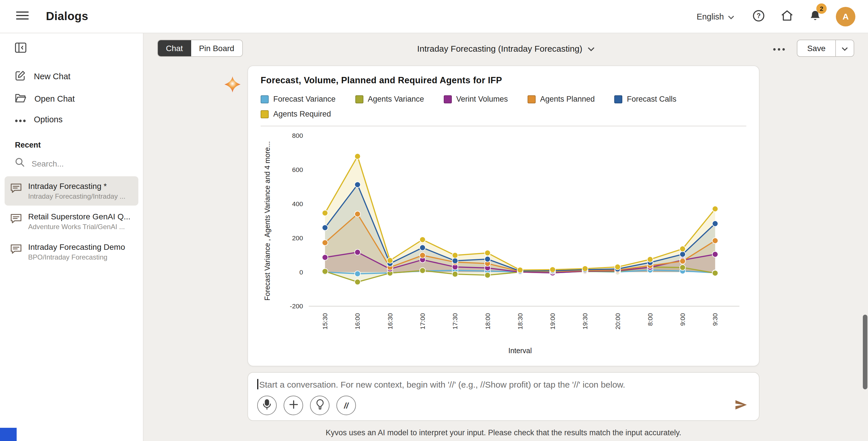  Describe the element at coordinates (200, 49) in the screenshot. I see `view-tabs: ChatPin Board` at that location.